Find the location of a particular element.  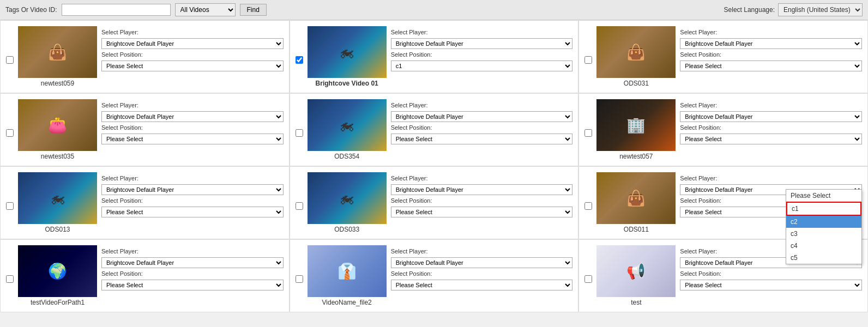

dropdown-item: c4 is located at coordinates (824, 246).